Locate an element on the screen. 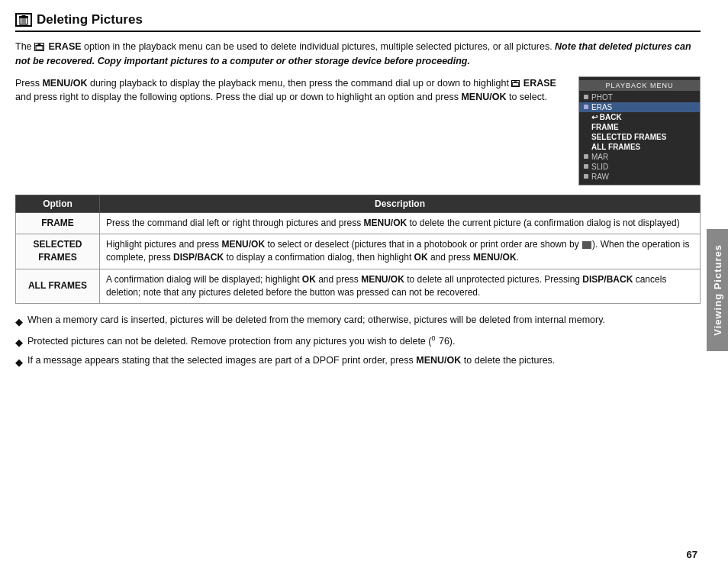 The image size is (728, 571). desc-text-3: to select. is located at coordinates (528, 97).